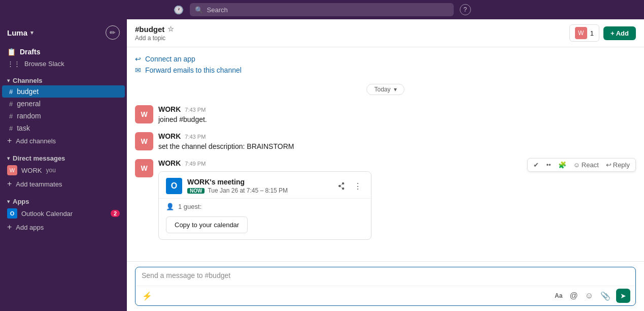 This screenshot has width=644, height=311. I want to click on message-text: set the channel description: BRAINSTORM, so click(397, 146).